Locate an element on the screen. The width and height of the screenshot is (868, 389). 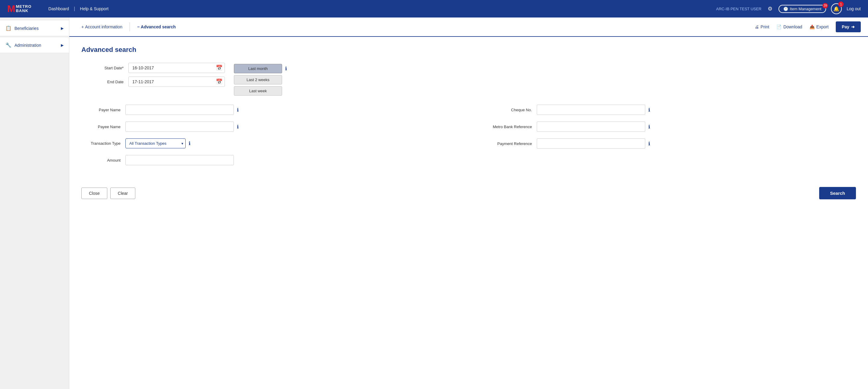
amount-label: Amount is located at coordinates (101, 160).